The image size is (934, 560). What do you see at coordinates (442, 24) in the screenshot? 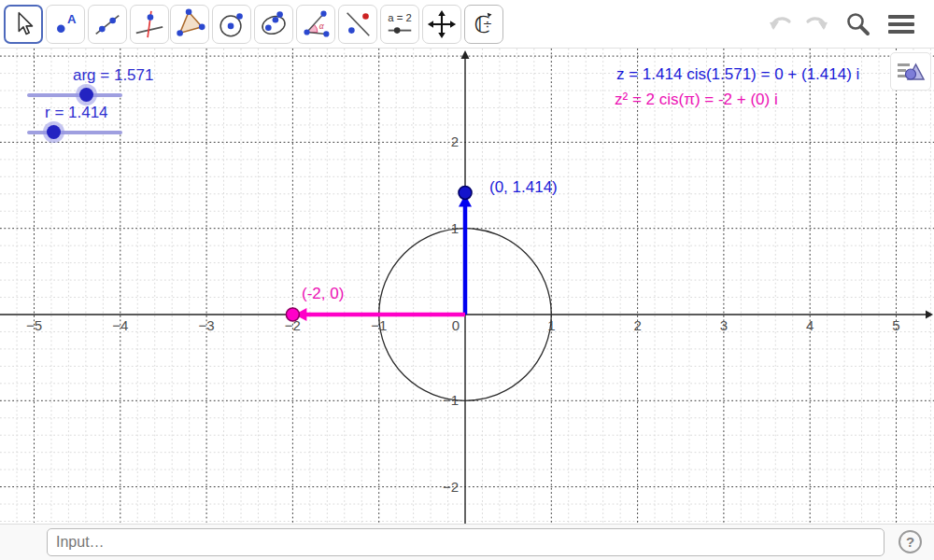
I see `tool-move-graphics-view` at bounding box center [442, 24].